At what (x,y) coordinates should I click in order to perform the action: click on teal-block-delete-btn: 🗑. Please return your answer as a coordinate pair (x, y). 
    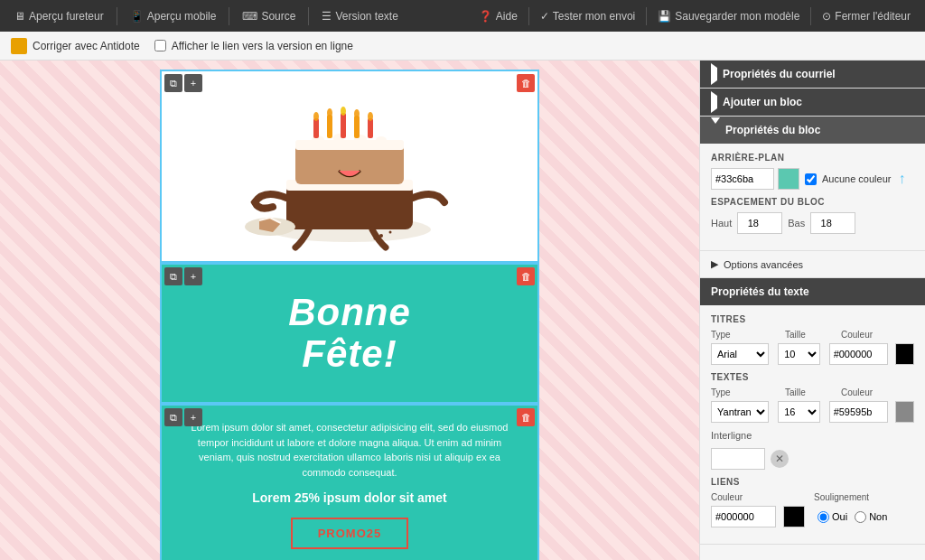
    Looking at the image, I should click on (526, 276).